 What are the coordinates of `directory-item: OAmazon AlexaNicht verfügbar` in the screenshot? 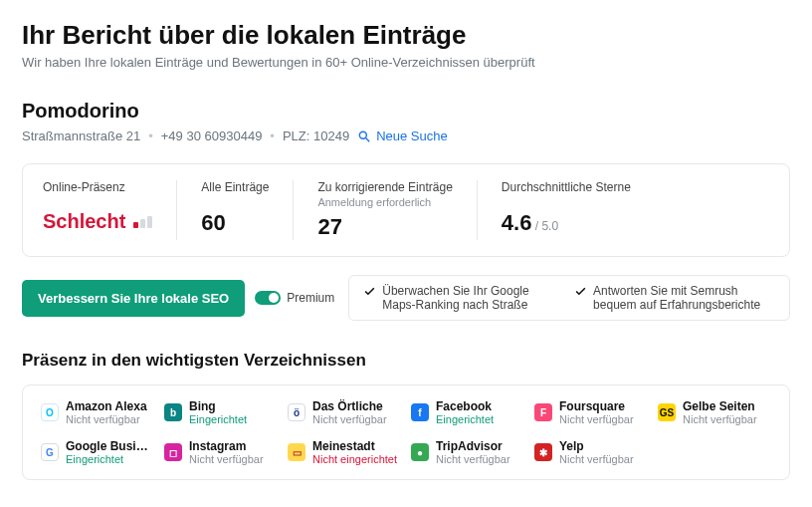 It's located at (98, 412).